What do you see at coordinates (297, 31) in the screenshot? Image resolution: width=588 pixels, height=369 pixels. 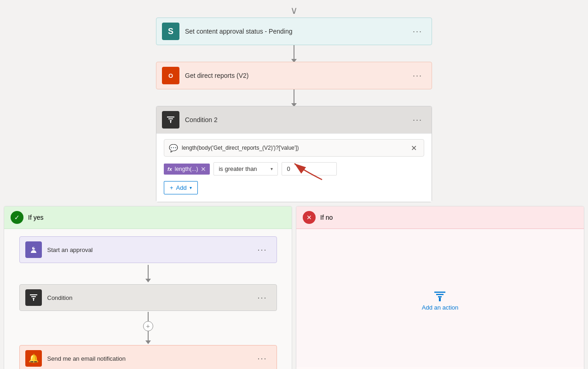 I see `set-approval-title: Set content approval status - Pending` at bounding box center [297, 31].